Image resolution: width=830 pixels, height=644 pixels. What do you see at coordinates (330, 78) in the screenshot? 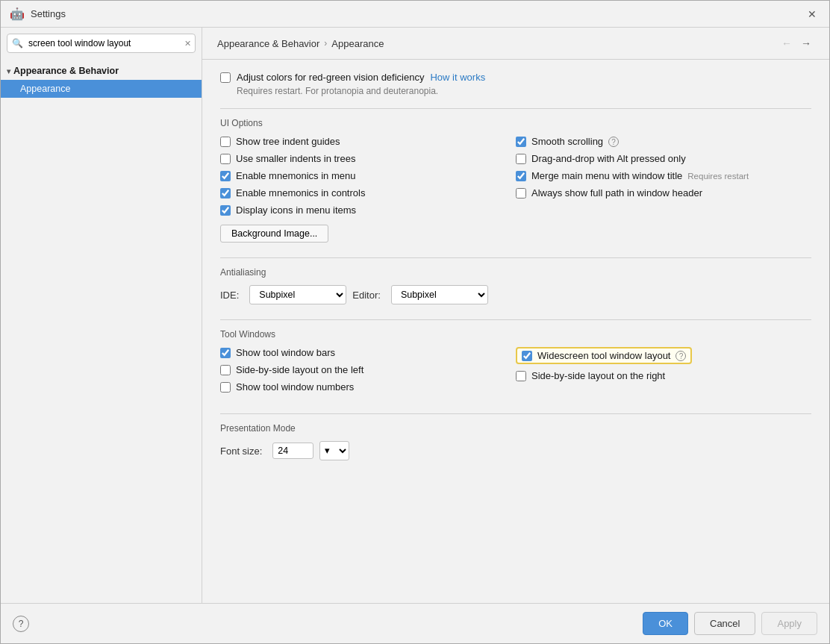
I see `color-vision-label: Adjust colors for red-green vision defic…` at bounding box center [330, 78].